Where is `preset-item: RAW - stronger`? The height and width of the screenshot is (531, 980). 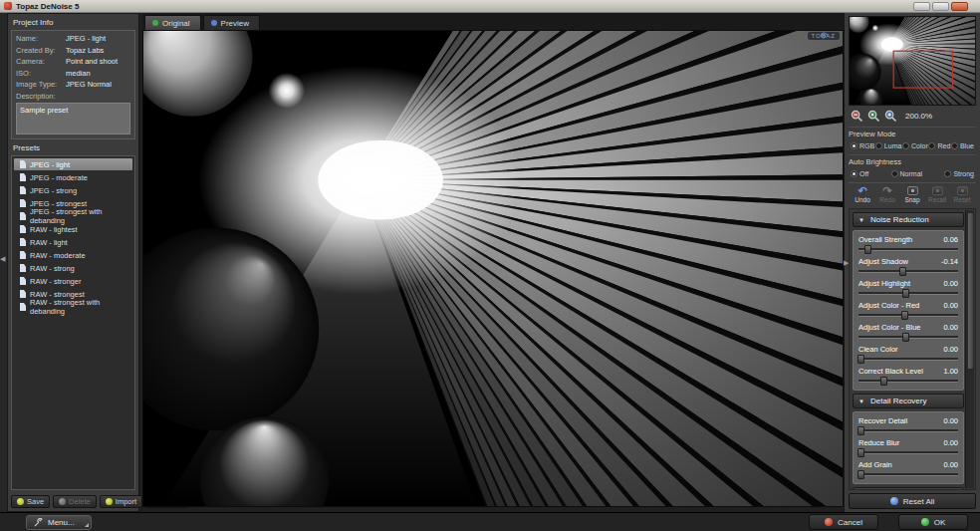
preset-item: RAW - stronger is located at coordinates (74, 281).